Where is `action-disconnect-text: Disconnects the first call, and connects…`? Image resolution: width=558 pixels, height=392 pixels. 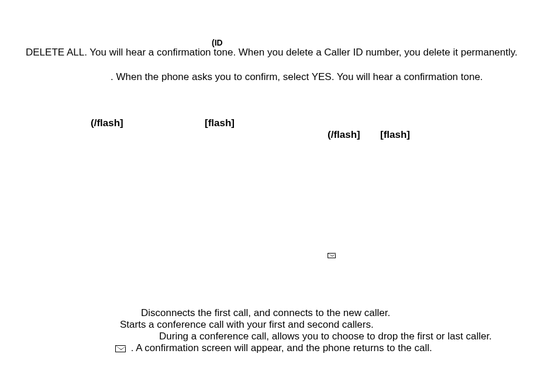
action-disconnect-text: Disconnects the first call, and connects… is located at coordinates (266, 313).